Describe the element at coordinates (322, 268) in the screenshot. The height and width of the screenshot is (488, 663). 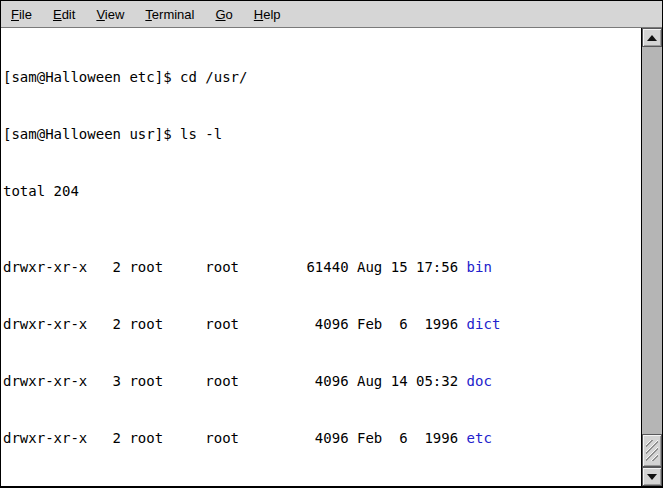
I see `listing-row: drwxr-xr-x 2 root root 61440 Aug 15 17:5…` at that location.